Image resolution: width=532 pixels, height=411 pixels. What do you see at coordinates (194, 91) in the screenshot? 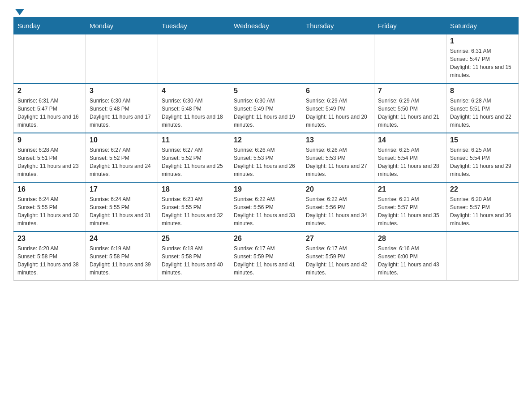
I see `day-number: 4` at bounding box center [194, 91].